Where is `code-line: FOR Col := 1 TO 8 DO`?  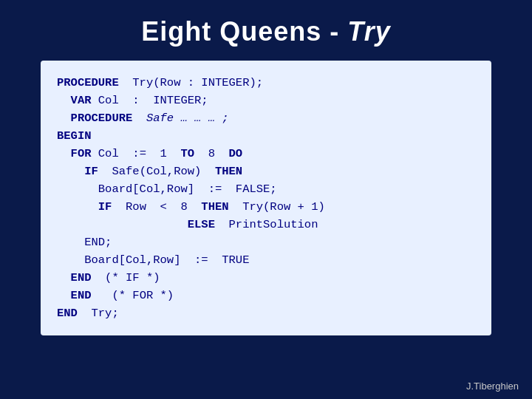 code-line: FOR Col := 1 TO 8 DO is located at coordinates (266, 154).